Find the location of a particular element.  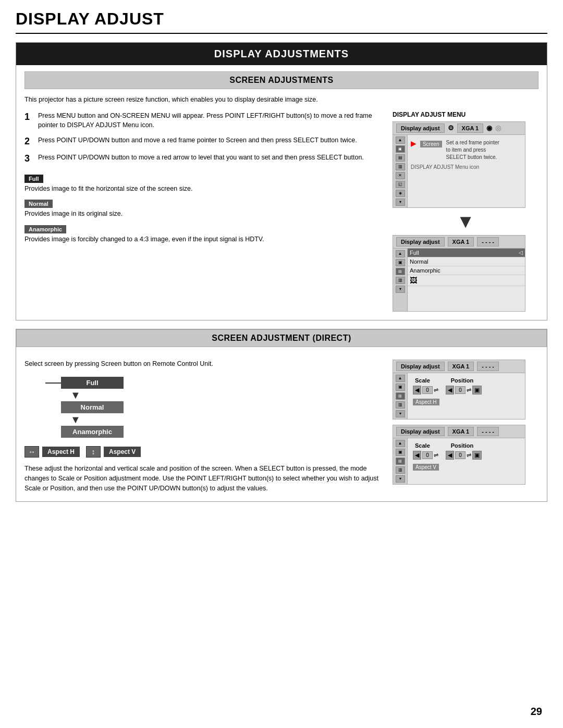

screen-label: Screen is located at coordinates (431, 144).